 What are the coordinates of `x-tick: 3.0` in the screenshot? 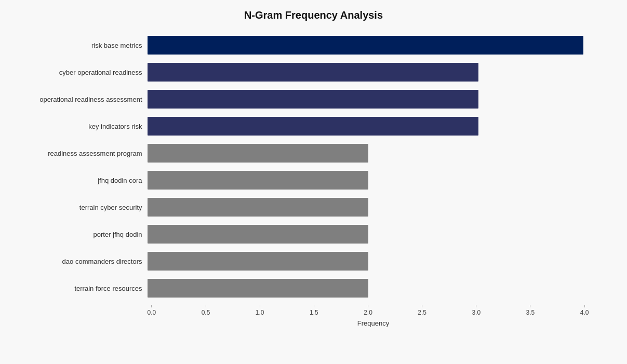 It's located at (476, 311).